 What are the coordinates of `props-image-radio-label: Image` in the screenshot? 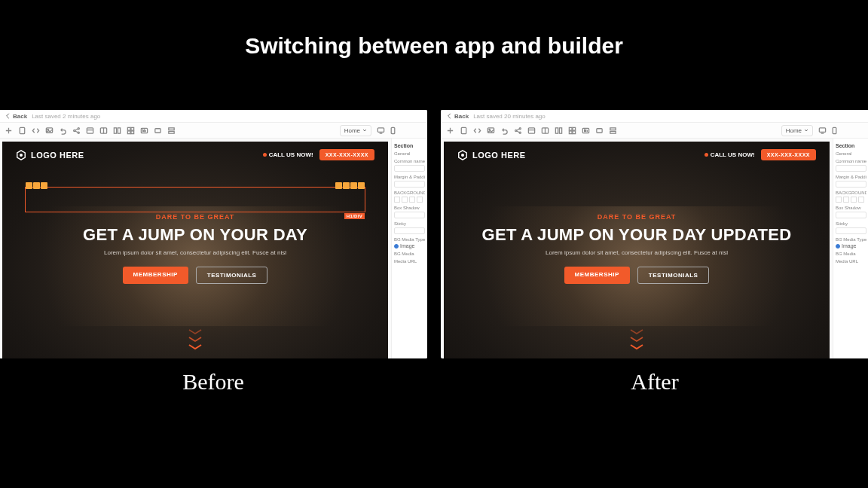 It's located at (848, 246).